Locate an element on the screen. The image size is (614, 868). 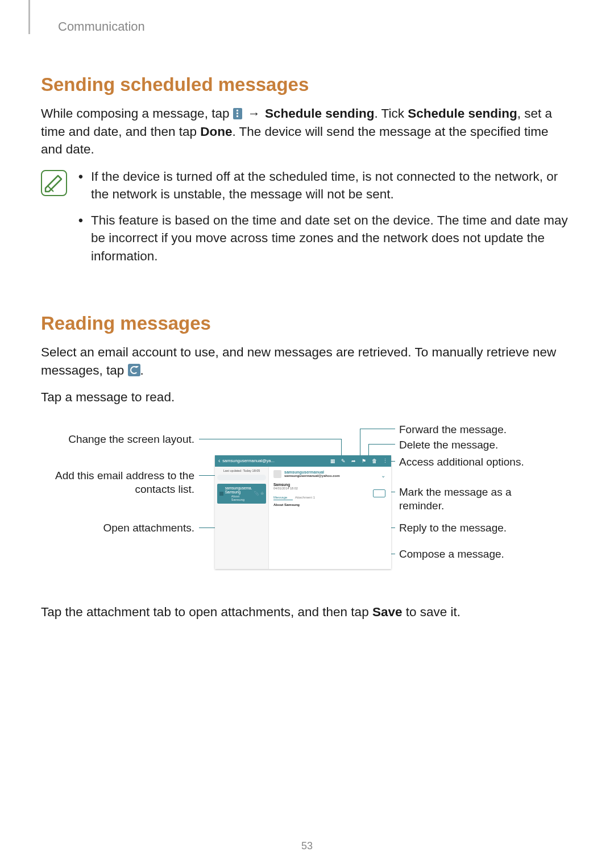
screenshot-toolbar: ‹ samsungusermanual@ya... ▦ ✎ ➦ ⚑ 🗑 ⋮ is located at coordinates (303, 461).